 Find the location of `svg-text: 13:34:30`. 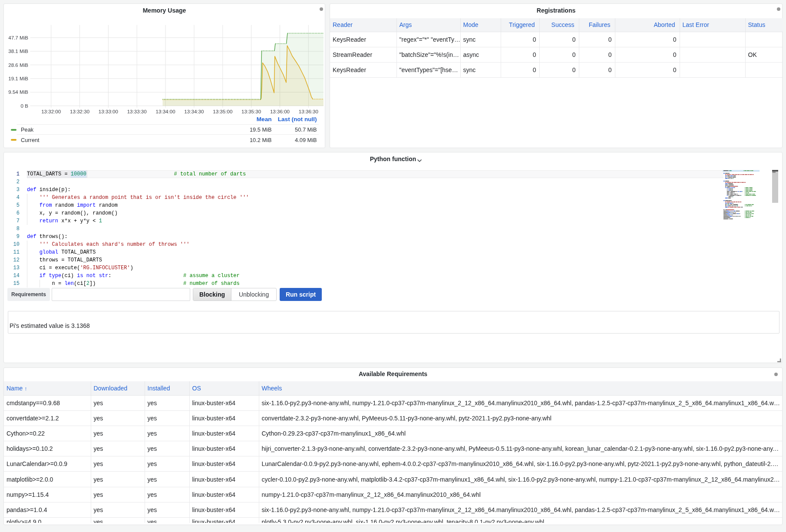

svg-text: 13:34:30 is located at coordinates (194, 111).